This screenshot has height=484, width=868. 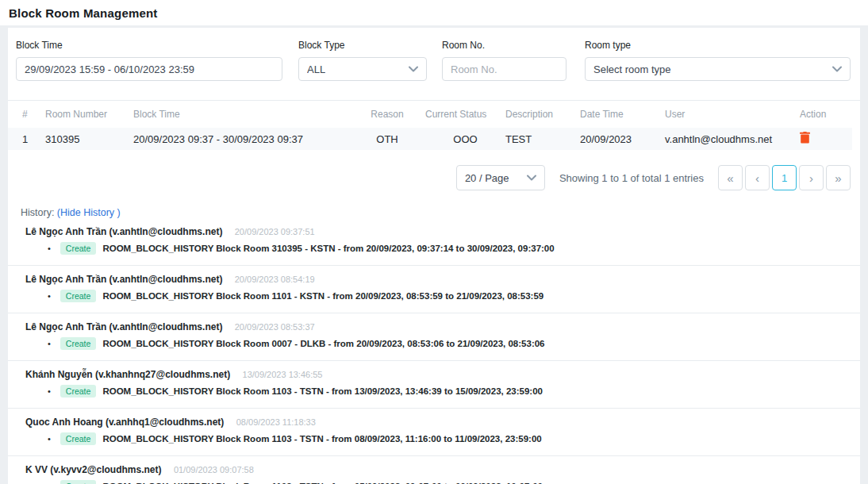 I want to click on history-detail: ROOM_BLOCK_HISTORY Block Room 0007 - DLK…, so click(x=324, y=344).